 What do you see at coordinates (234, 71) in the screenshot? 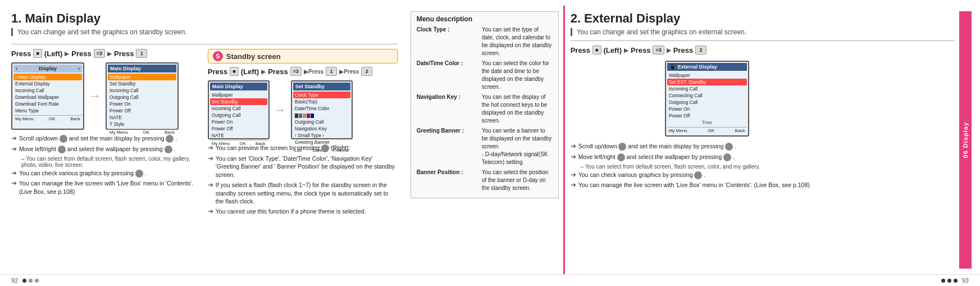
I see `left-key-2: ■` at bounding box center [234, 71].